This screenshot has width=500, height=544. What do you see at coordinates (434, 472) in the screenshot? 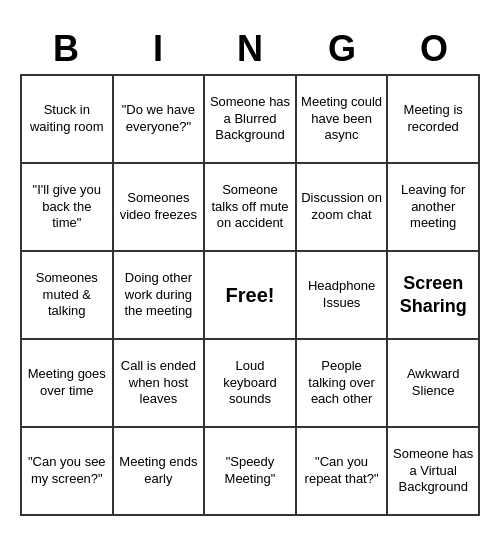
I see `bingo-cell-24: Someone has a Virtual Background` at bounding box center [434, 472].